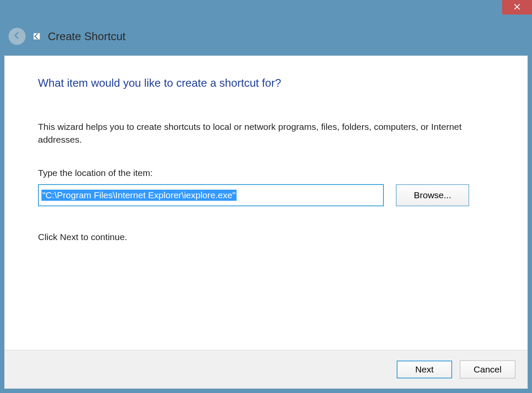  Describe the element at coordinates (433, 195) in the screenshot. I see `browse-button: Browse...` at that location.